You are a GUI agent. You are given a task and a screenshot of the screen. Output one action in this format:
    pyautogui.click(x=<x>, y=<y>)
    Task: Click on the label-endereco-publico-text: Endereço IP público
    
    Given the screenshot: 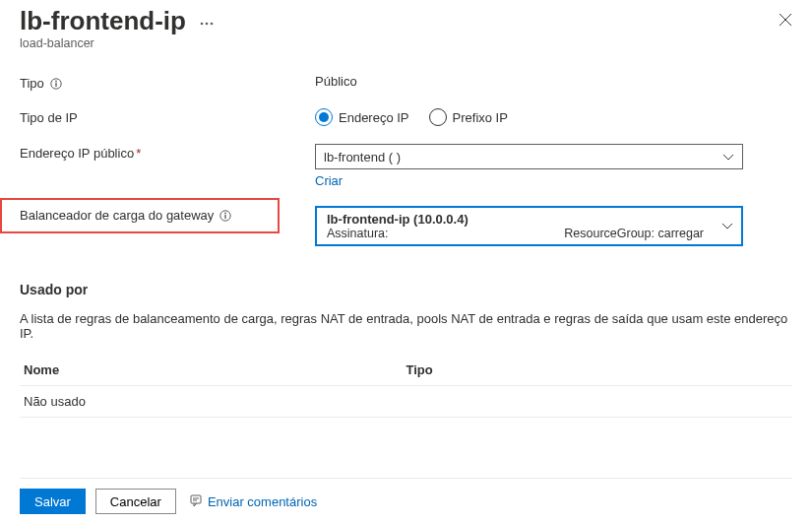 What is the action you would take?
    pyautogui.click(x=77, y=154)
    